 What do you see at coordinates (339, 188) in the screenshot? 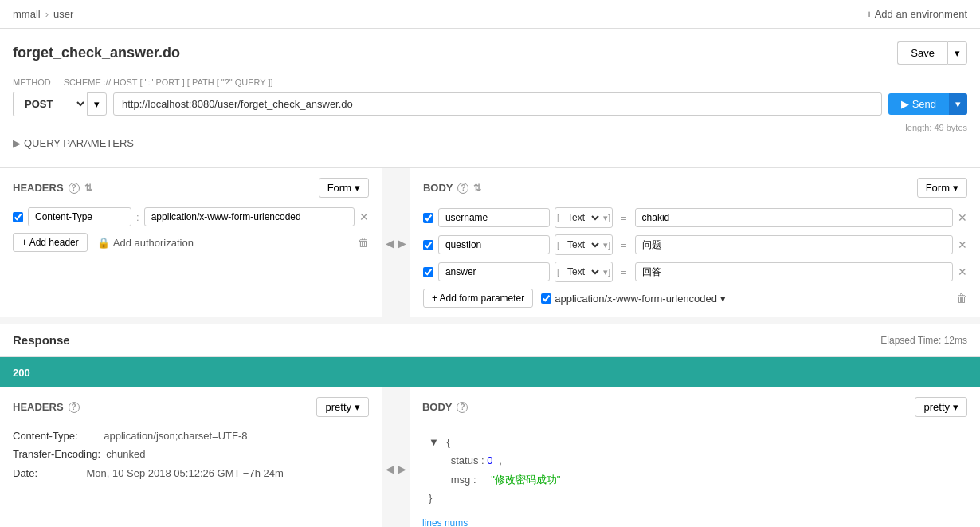
I see `headers-format-label: Form` at bounding box center [339, 188].